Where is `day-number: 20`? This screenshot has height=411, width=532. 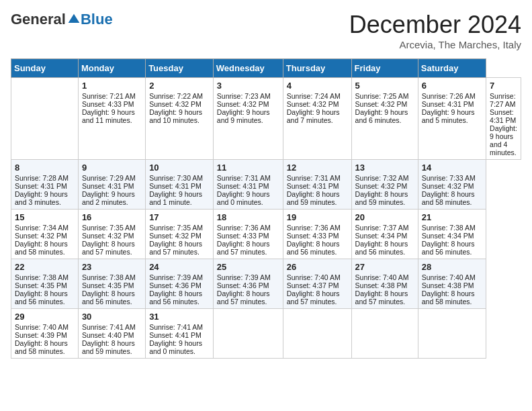 day-number: 20 is located at coordinates (385, 218).